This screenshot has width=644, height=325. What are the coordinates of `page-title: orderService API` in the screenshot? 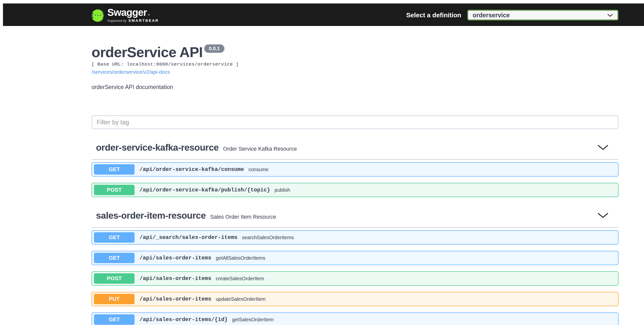 It's located at (147, 52).